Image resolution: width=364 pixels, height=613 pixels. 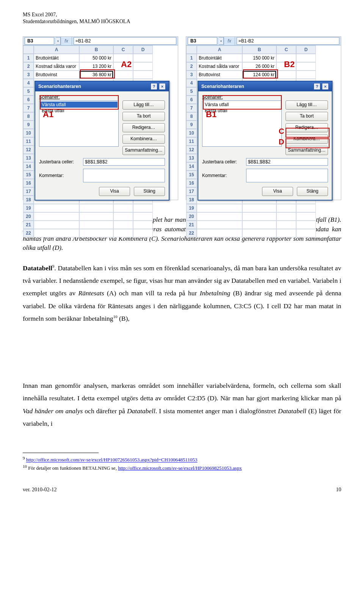 I want to click on fx-icon: fx, so click(x=229, y=41).